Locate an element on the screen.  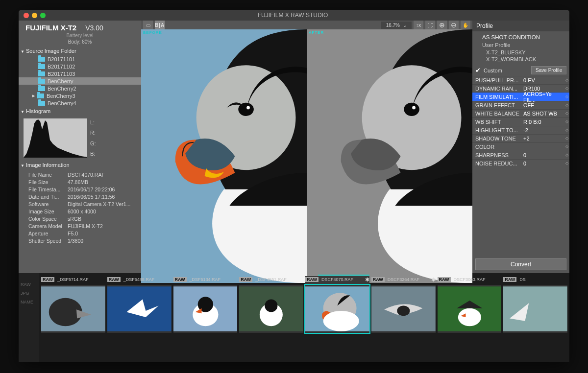
section-histogram: Histogram is located at coordinates (80, 111).